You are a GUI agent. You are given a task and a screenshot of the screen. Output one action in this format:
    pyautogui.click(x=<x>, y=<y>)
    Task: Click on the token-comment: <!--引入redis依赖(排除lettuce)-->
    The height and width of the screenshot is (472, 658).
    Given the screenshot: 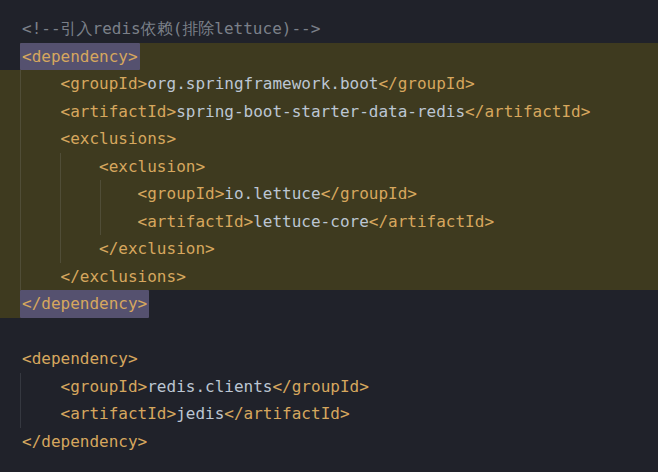 What is the action you would take?
    pyautogui.click(x=171, y=28)
    